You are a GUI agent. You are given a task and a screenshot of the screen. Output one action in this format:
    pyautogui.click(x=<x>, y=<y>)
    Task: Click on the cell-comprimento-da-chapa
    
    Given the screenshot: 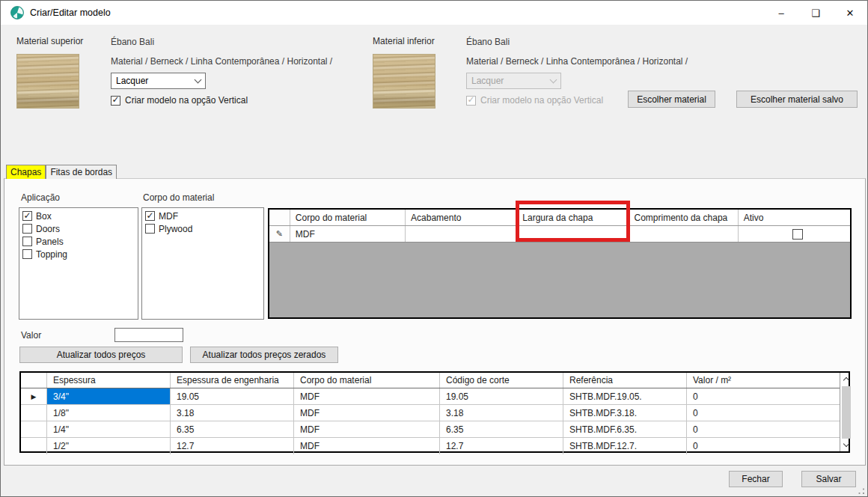 What is the action you would take?
    pyautogui.click(x=684, y=234)
    